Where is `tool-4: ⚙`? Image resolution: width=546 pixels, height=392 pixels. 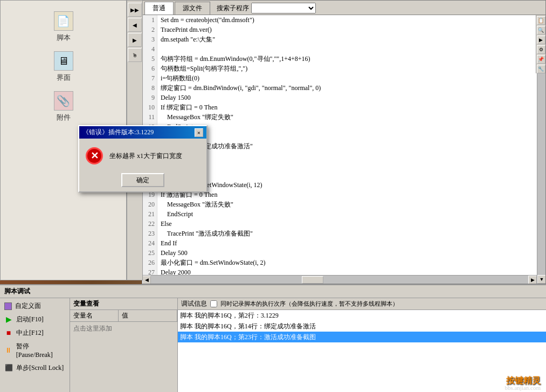 tool-4: ⚙ is located at coordinates (541, 50).